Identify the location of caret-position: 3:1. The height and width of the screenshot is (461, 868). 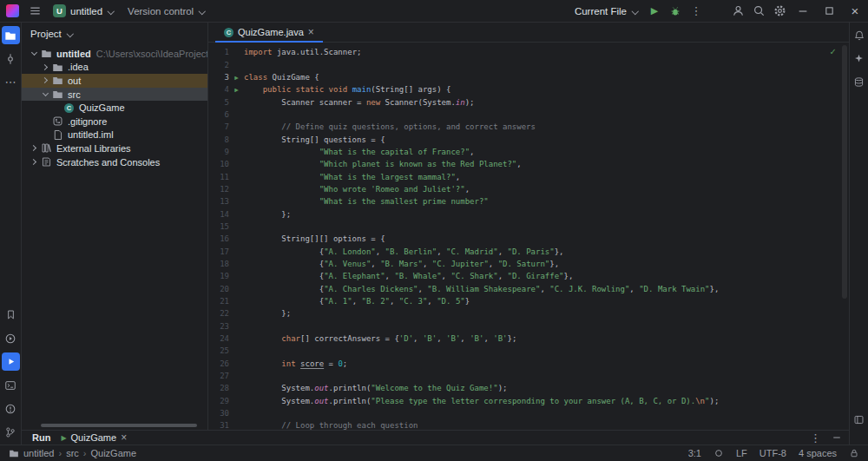
(694, 453).